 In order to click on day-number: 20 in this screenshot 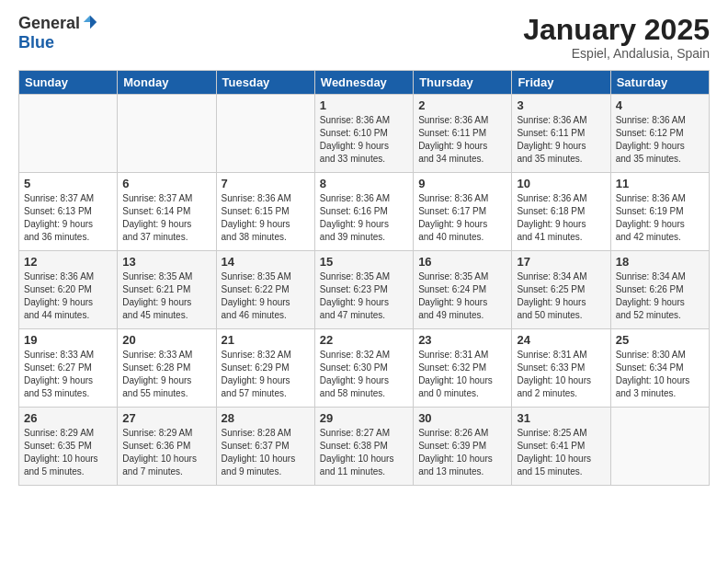, I will do `click(166, 340)`.